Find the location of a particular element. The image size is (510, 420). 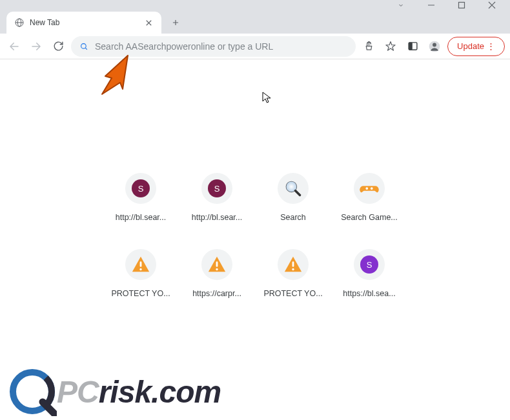

shortcut-tile: Search is located at coordinates (293, 207).